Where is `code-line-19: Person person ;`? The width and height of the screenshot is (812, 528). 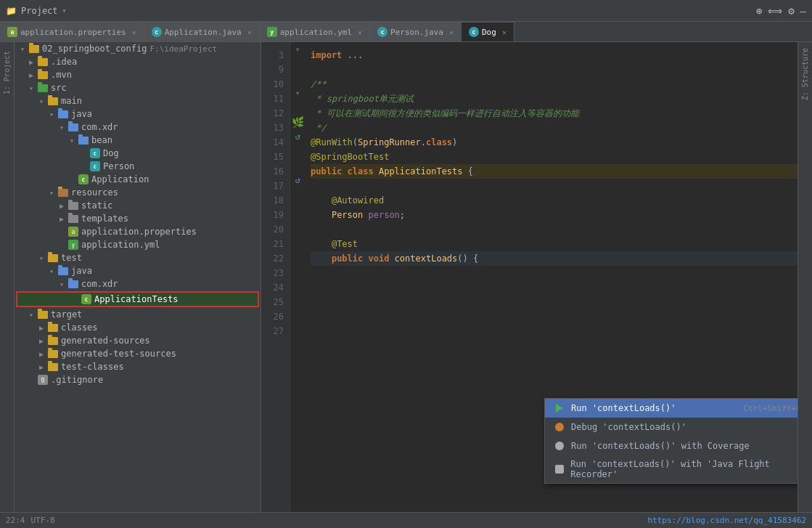 code-line-19: Person person ; is located at coordinates (554, 215).